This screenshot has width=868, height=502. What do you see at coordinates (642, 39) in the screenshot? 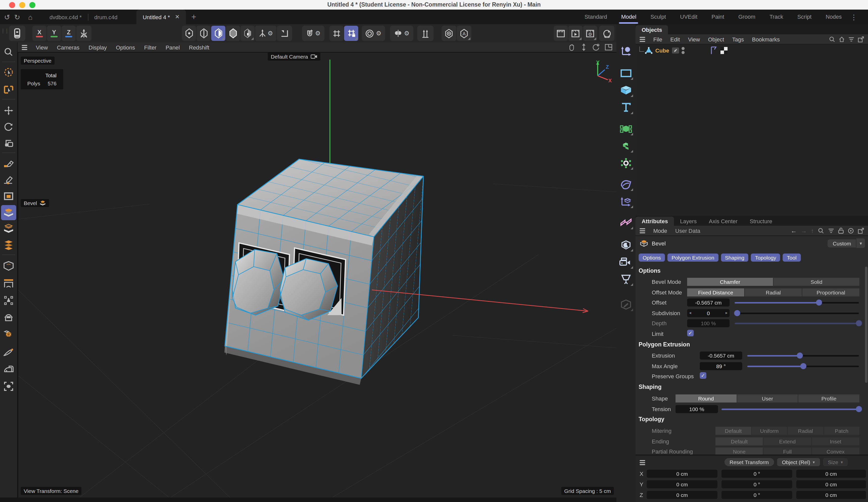
I see `objects-menu-icon` at bounding box center [642, 39].